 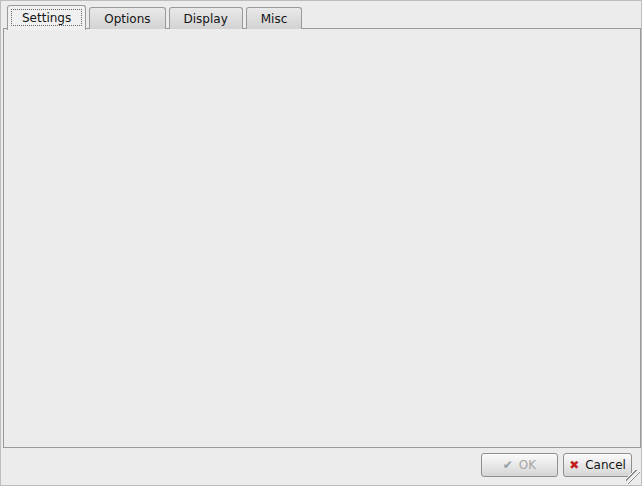 I want to click on cancel-button-label: Cancel, so click(x=606, y=465).